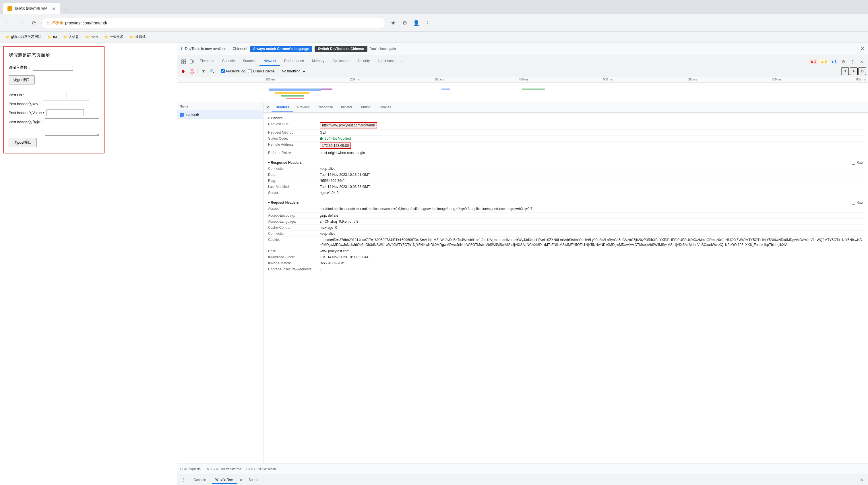  What do you see at coordinates (854, 71) in the screenshot?
I see `export-button: ⬇` at bounding box center [854, 71].